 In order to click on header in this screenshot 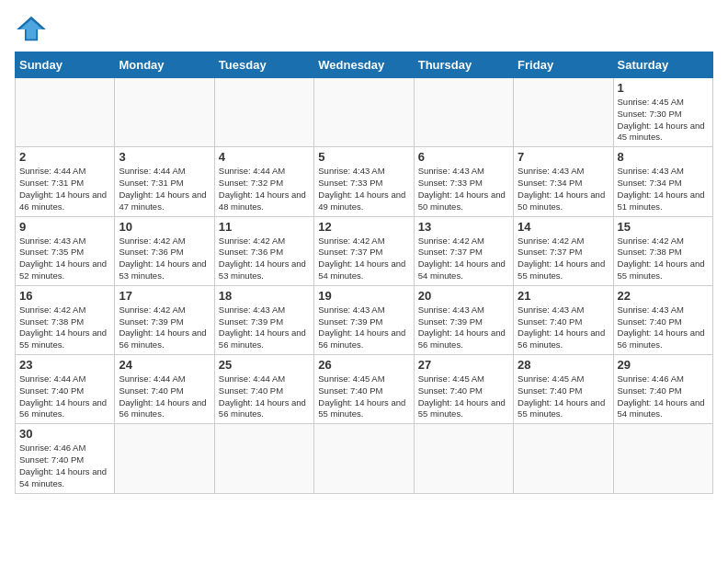, I will do `click(364, 29)`.